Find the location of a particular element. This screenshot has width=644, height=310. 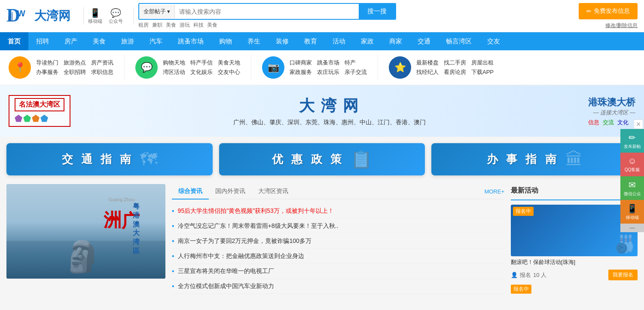

qq-icon: ☺ is located at coordinates (632, 161).